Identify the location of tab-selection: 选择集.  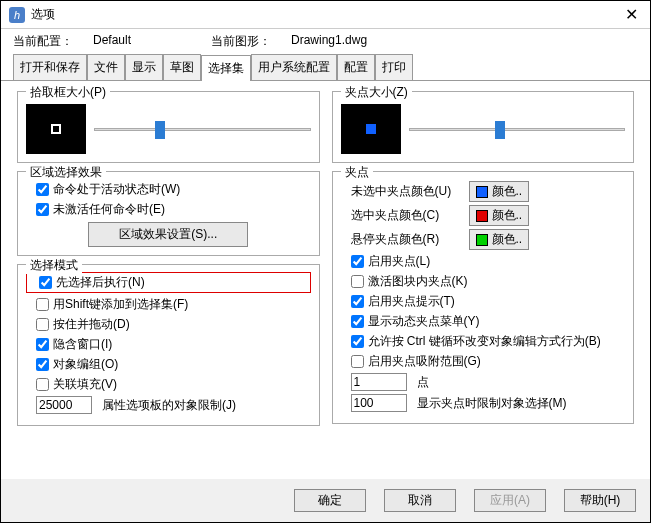
(226, 68).